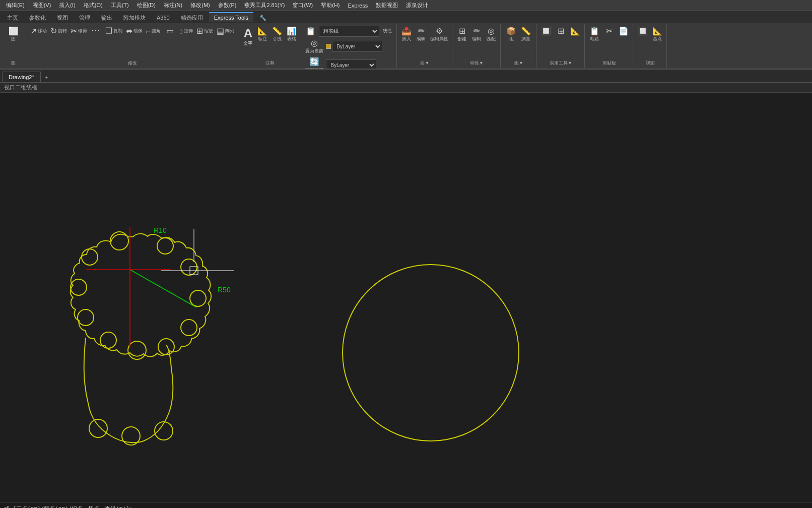 Image resolution: width=812 pixels, height=508 pixels. What do you see at coordinates (270, 36) in the screenshot?
I see `annotate-buttons: A 文字 📐 标注 📏 引线 📊 表格` at bounding box center [270, 36].